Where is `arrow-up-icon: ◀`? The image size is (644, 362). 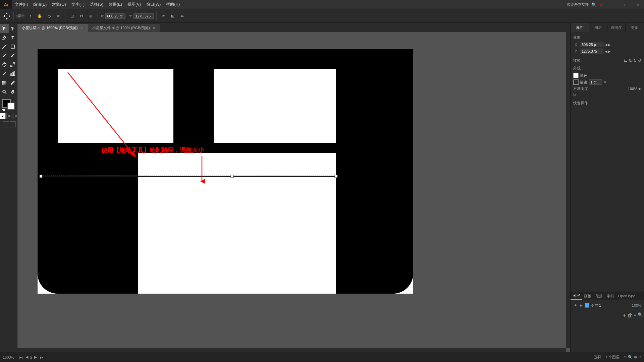
arrow-up-icon: ◀ is located at coordinates (606, 52).